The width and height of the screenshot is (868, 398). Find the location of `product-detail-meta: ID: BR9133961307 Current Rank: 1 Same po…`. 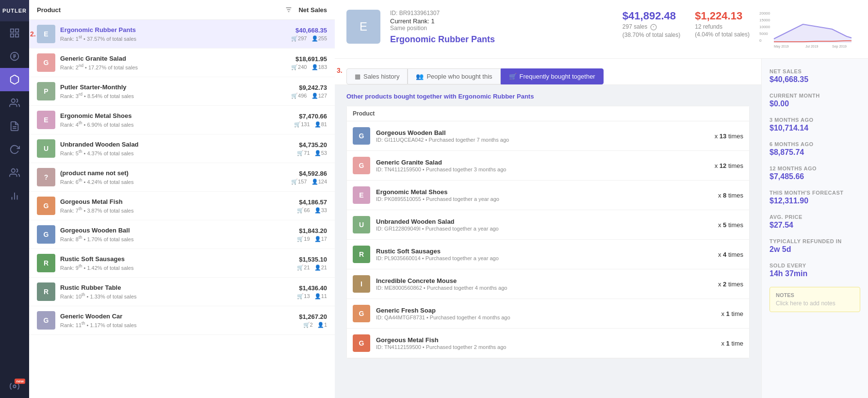

product-detail-meta: ID: BR9133961307 Current Rank: 1 Same po… is located at coordinates (502, 27).